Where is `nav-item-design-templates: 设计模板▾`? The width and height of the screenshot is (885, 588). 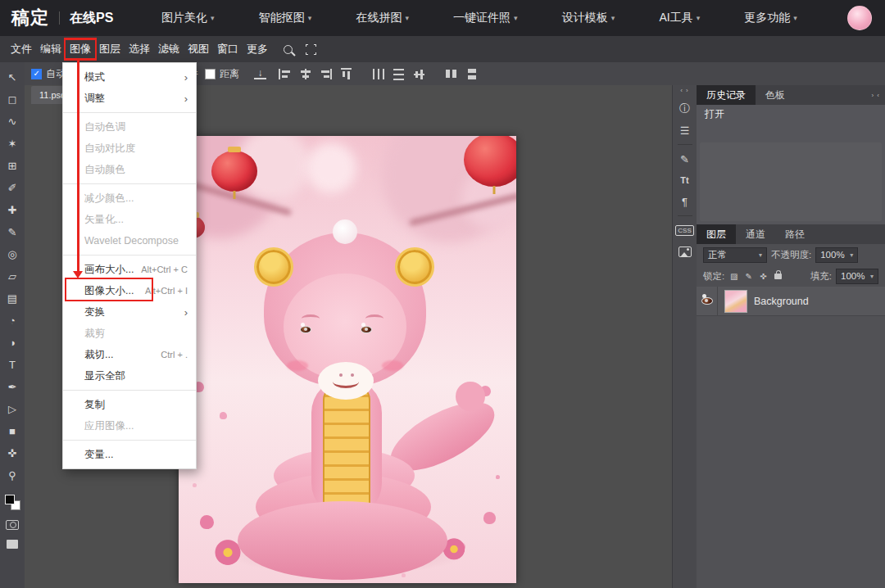 nav-item-design-templates: 设计模板▾ is located at coordinates (588, 18).